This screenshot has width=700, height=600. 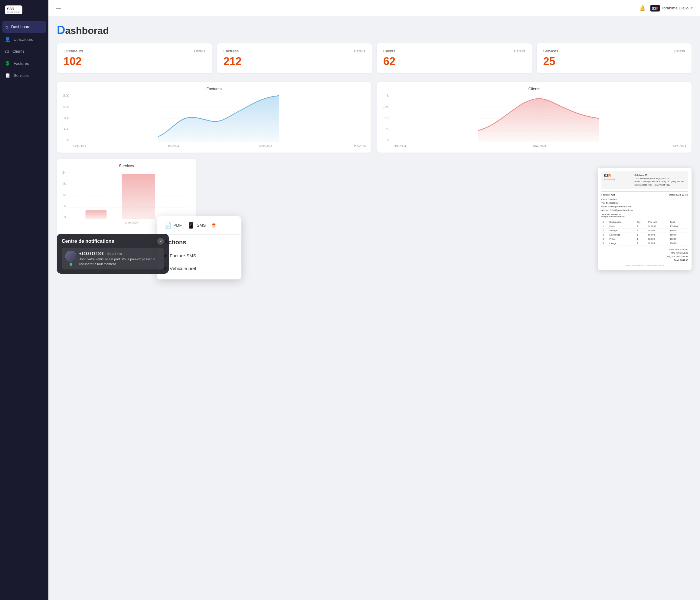 I want to click on action-facture-sms: Facture SMS, so click(x=199, y=256).